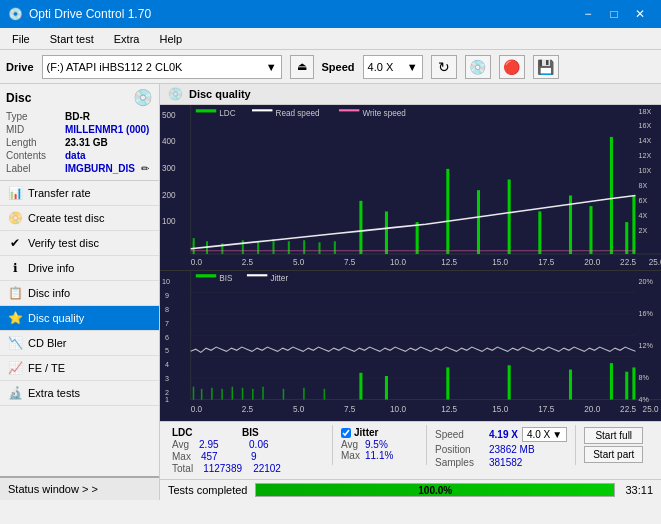  I want to click on max-ldc: 457, so click(221, 456).